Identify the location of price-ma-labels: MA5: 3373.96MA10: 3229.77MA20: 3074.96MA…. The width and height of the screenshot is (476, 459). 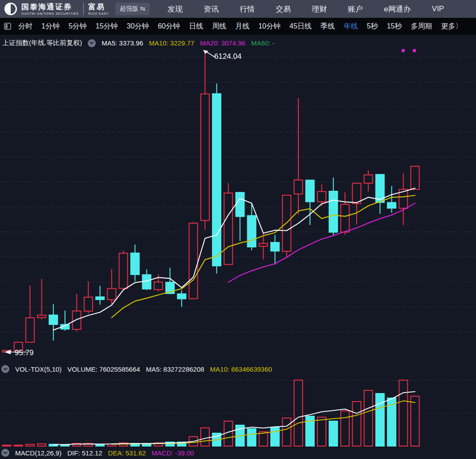
(188, 43).